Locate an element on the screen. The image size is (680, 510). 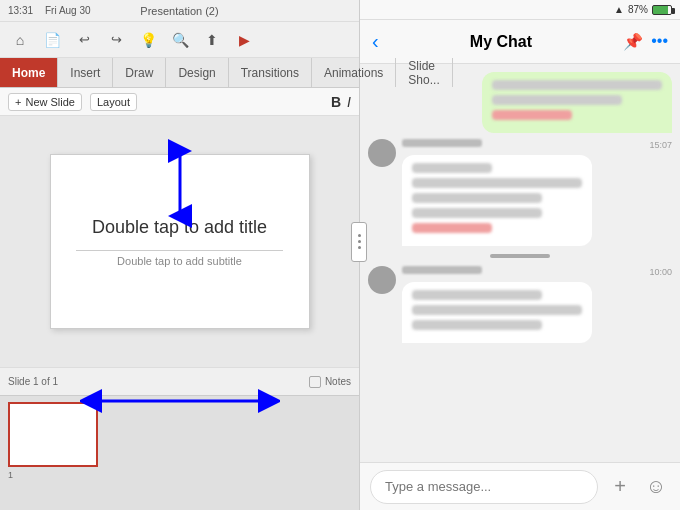
battery-icon is located at coordinates (662, 10).